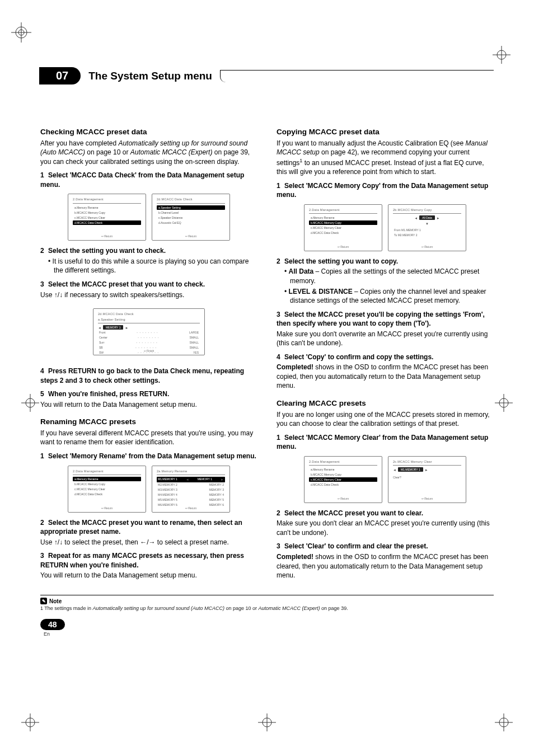 The image size is (534, 756). What do you see at coordinates (385, 528) in the screenshot?
I see `body-text: Make sure you don't clear an MCACC prese…` at bounding box center [385, 528].